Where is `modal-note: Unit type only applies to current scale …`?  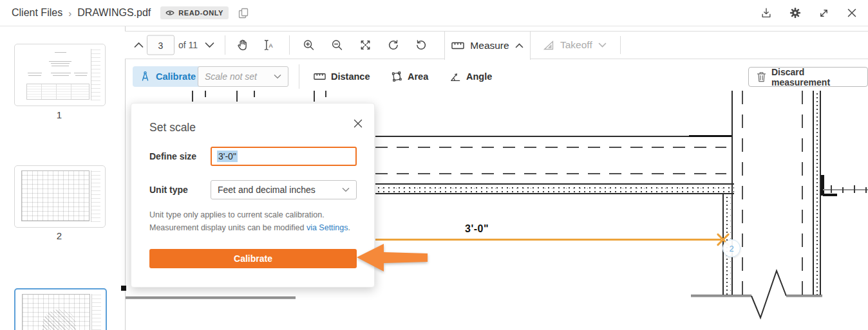
modal-note: Unit type only applies to current scale … is located at coordinates (256, 221).